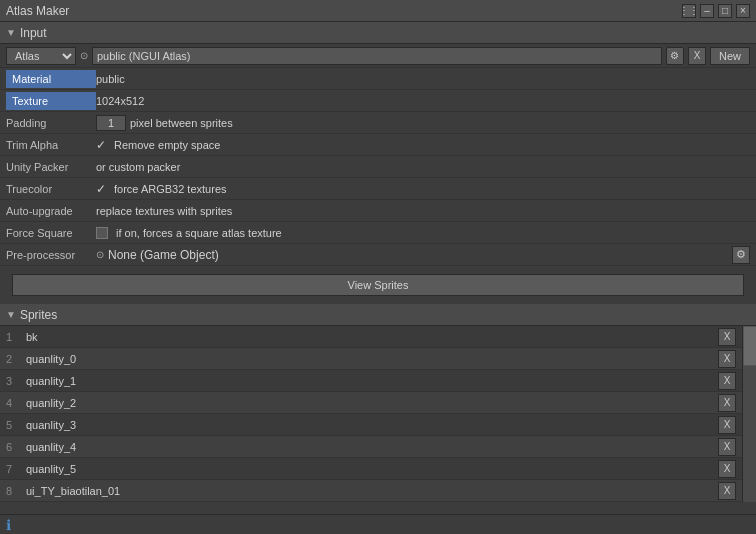 Image resolution: width=756 pixels, height=534 pixels. Describe the element at coordinates (51, 255) in the screenshot. I see `pre-processor-label: Pre-processor` at that location.